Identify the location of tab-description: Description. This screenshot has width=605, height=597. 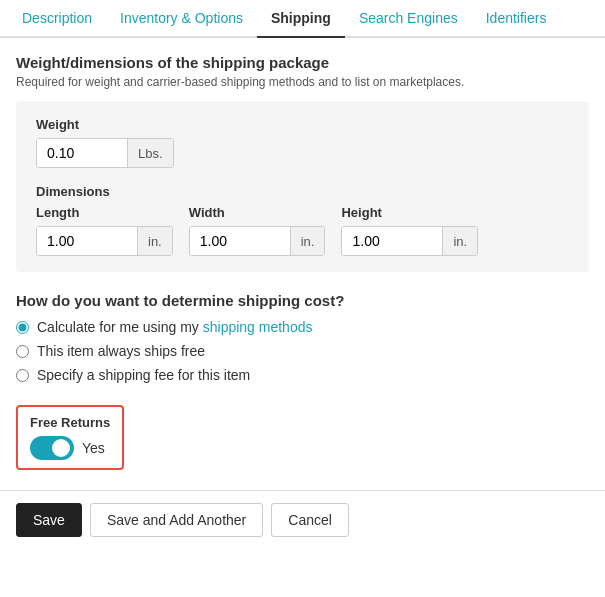
(57, 19).